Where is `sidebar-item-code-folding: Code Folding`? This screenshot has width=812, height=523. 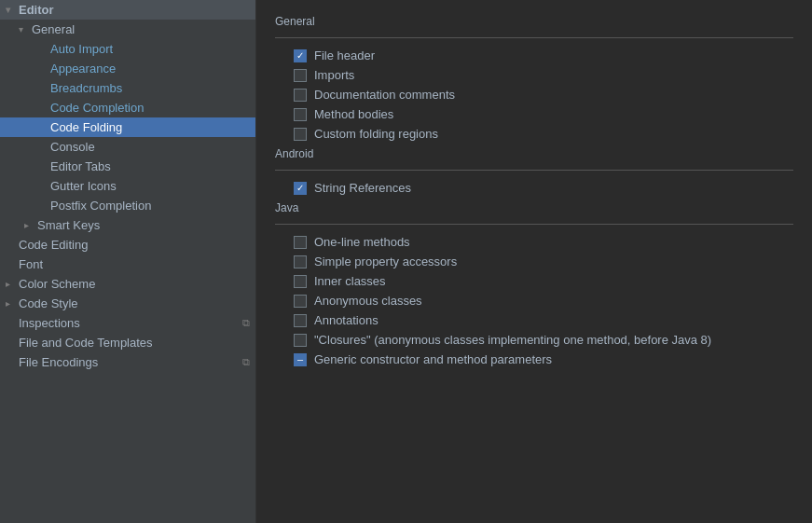 sidebar-item-code-folding: Code Folding is located at coordinates (128, 127).